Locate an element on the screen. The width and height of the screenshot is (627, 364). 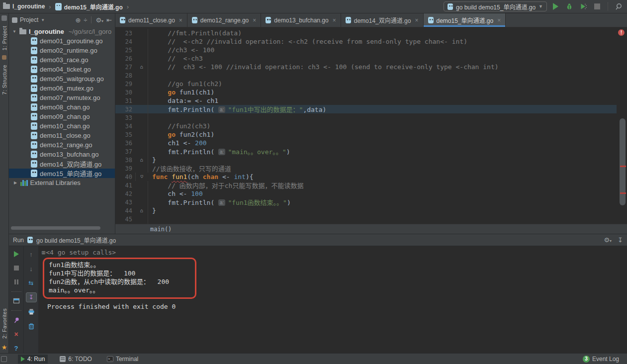
clear-console-button is located at coordinates (31, 326).